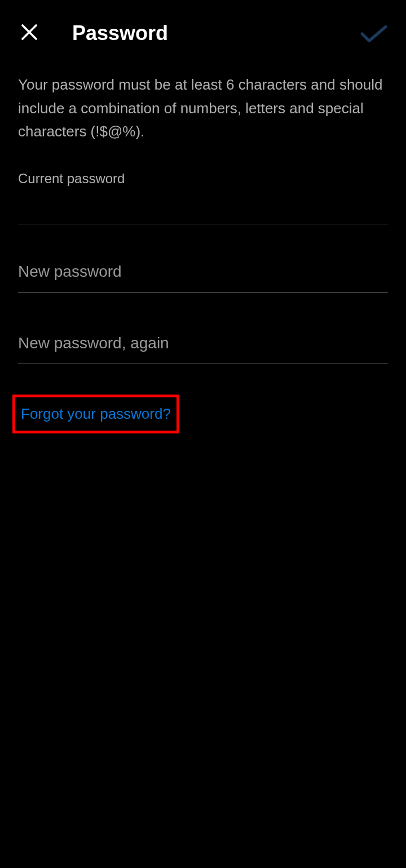  What do you see at coordinates (120, 33) in the screenshot?
I see `page-title: Password` at bounding box center [120, 33].